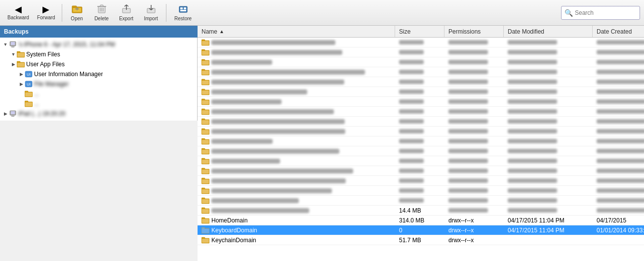 The width and height of the screenshot is (644, 261). What do you see at coordinates (548, 32) in the screenshot?
I see `col-header-date-modified: Date Modified` at bounding box center [548, 32].